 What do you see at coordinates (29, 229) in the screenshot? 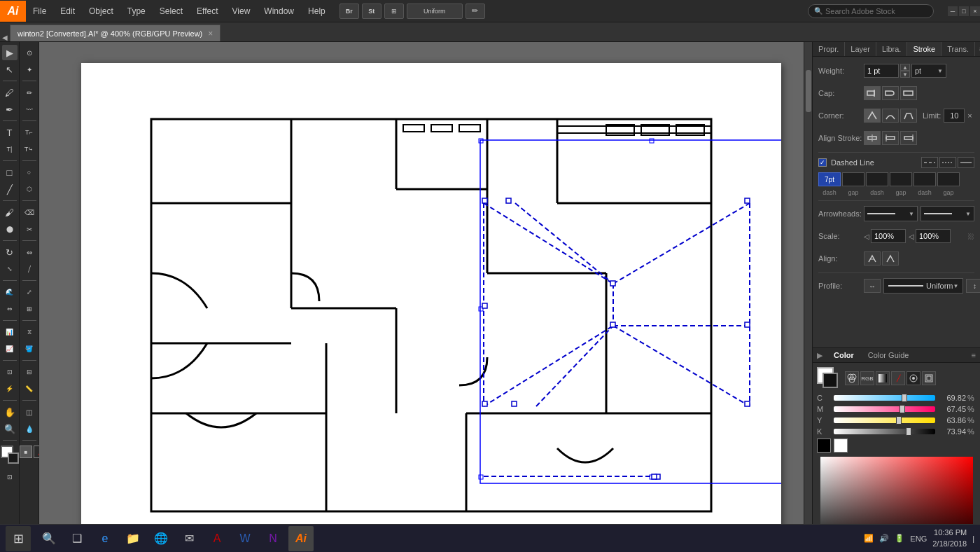
I see `scissors-tool: ✂` at bounding box center [29, 229].